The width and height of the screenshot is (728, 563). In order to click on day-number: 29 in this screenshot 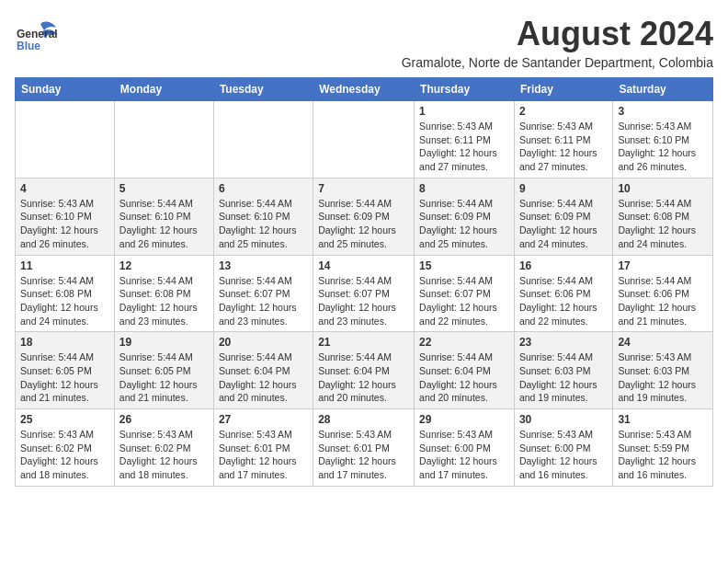, I will do `click(464, 419)`.